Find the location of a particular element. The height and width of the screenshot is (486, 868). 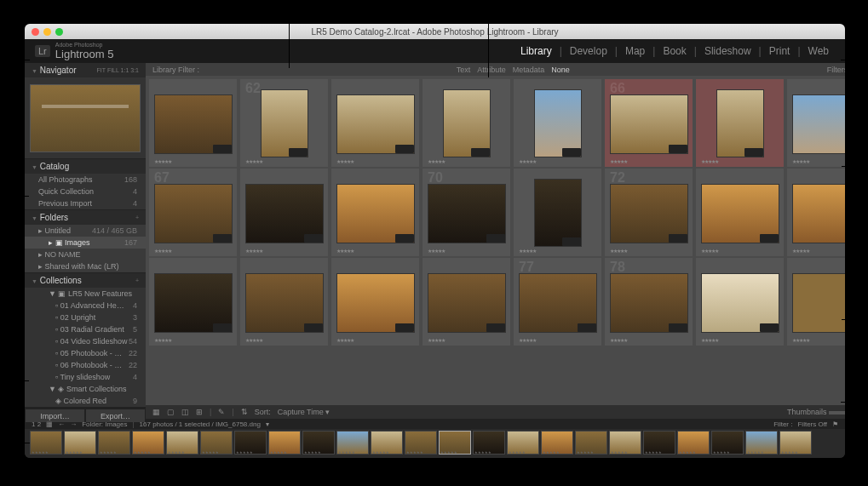

filter-tab-metadata: Metadata is located at coordinates (529, 70).